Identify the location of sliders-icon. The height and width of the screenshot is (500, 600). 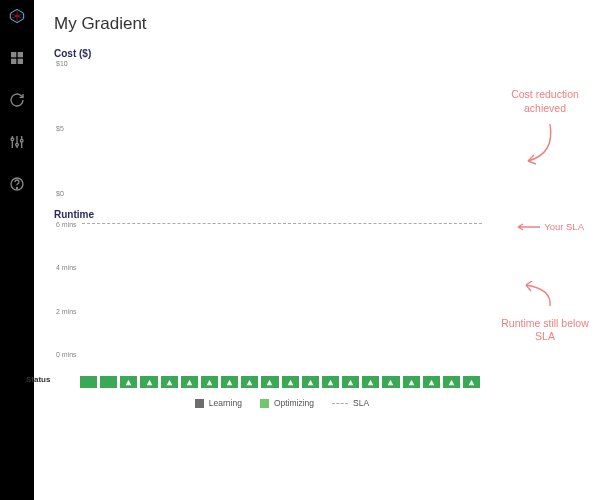
(17, 144).